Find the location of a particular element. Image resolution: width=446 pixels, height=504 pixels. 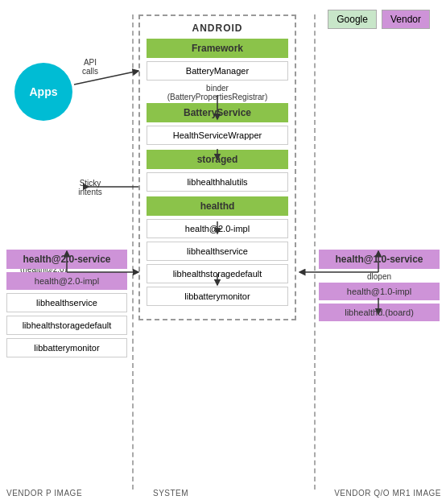

vendor-p-libhealthstoragedefault: libhealthstoragedefault is located at coordinates (67, 325).